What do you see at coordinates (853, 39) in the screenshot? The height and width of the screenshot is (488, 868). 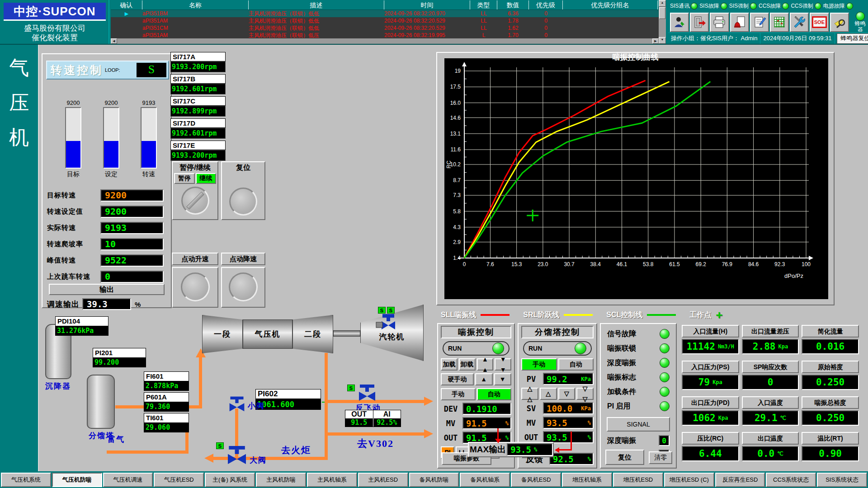 I see `buzzer-reset-button: 蜂鸣器复位` at bounding box center [853, 39].